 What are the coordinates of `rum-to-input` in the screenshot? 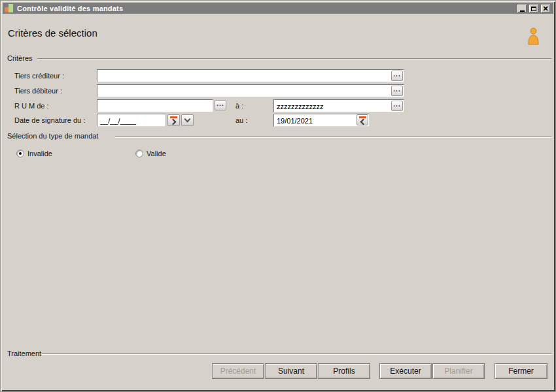 It's located at (339, 106).